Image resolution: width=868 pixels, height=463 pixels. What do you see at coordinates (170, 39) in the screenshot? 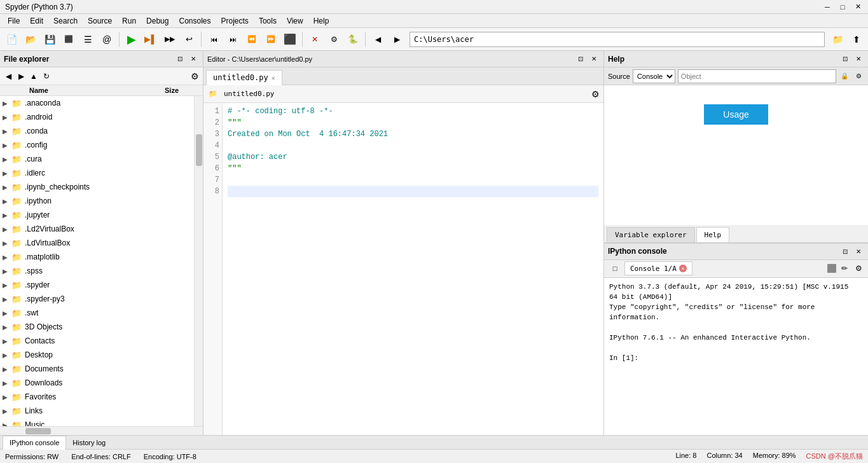
I see `run-cell-advance-button: ▶▶` at bounding box center [170, 39].